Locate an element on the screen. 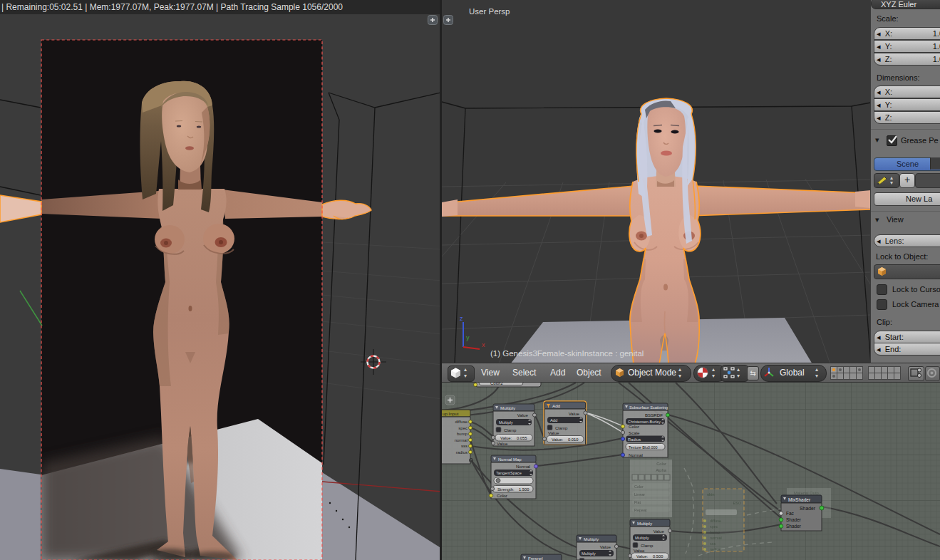  svg-text: 0.010 is located at coordinates (573, 440).